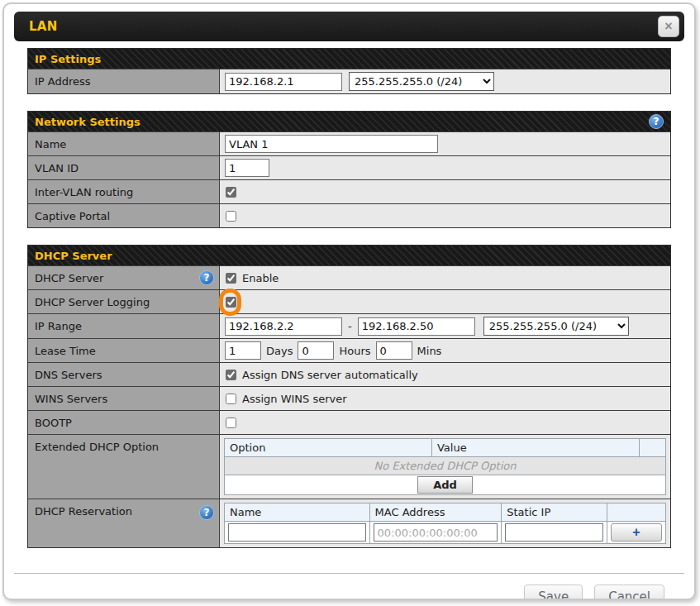  Describe the element at coordinates (50, 144) in the screenshot. I see `name-label: Name` at that location.